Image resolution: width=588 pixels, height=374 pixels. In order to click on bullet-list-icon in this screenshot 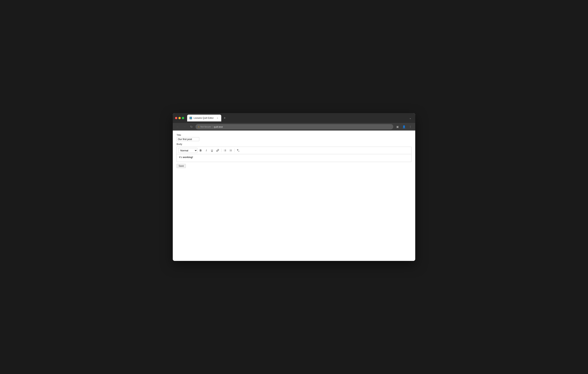, I will do `click(231, 150)`.